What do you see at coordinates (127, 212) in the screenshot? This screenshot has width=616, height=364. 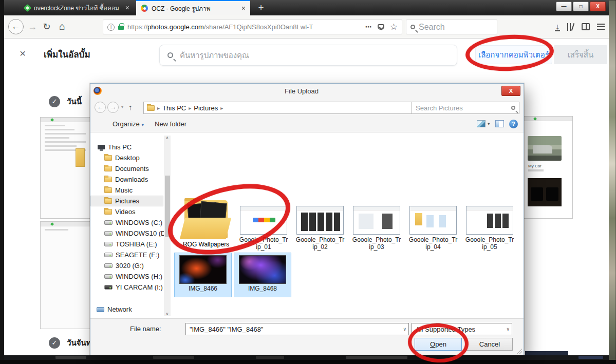 I see `sidebar-item-videos: Videos` at bounding box center [127, 212].